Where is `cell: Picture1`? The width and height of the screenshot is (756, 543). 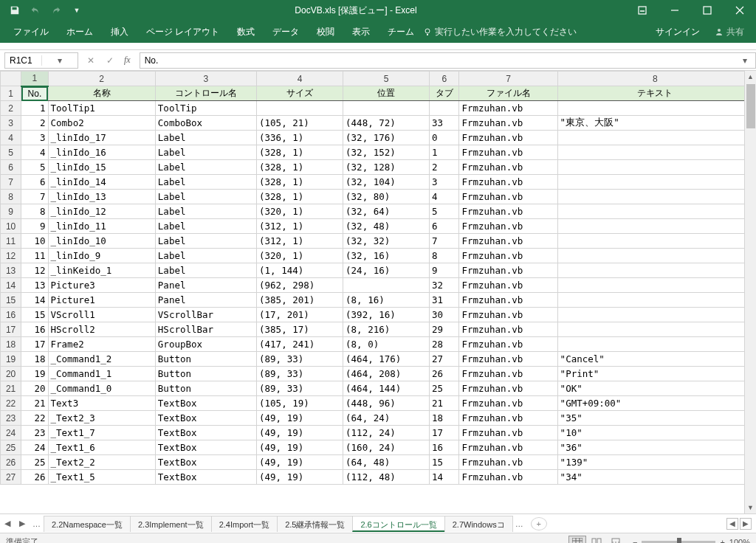
cell: Picture1 is located at coordinates (102, 300).